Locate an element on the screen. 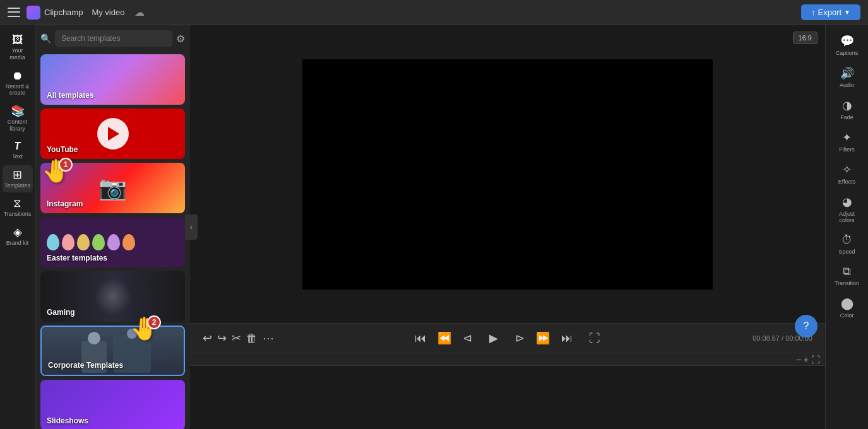  tool-adjust-colors: ◕ Adjust colors is located at coordinates (847, 209).